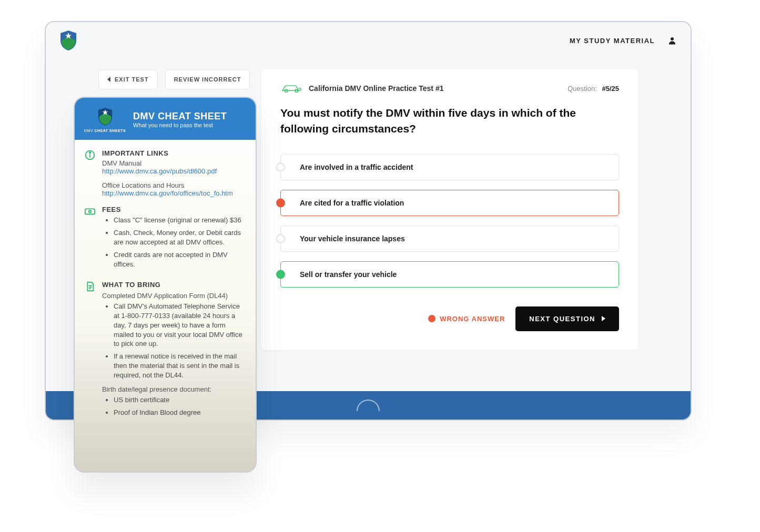  What do you see at coordinates (291, 88) in the screenshot?
I see `car-icon` at bounding box center [291, 88].